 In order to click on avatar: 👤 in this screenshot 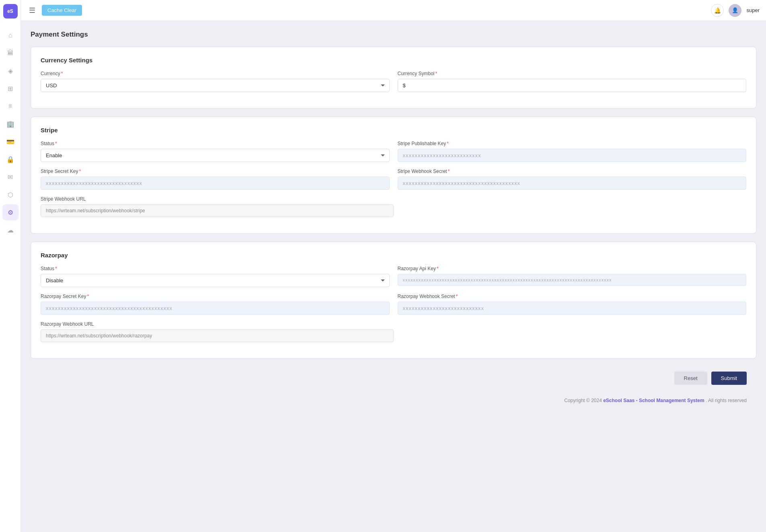, I will do `click(735, 10)`.